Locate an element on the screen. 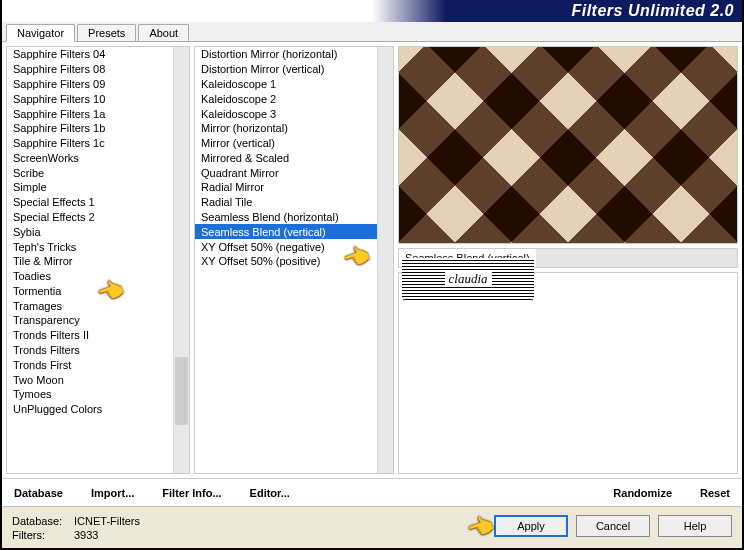 This screenshot has width=744, height=550. randomize-button: Randomize is located at coordinates (642, 493).